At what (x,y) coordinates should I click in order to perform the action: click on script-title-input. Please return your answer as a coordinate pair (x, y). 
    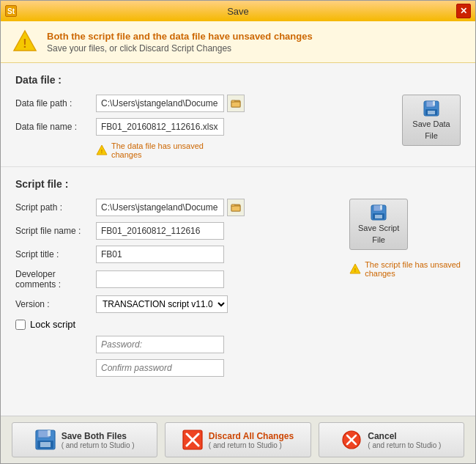
    Looking at the image, I should click on (160, 254).